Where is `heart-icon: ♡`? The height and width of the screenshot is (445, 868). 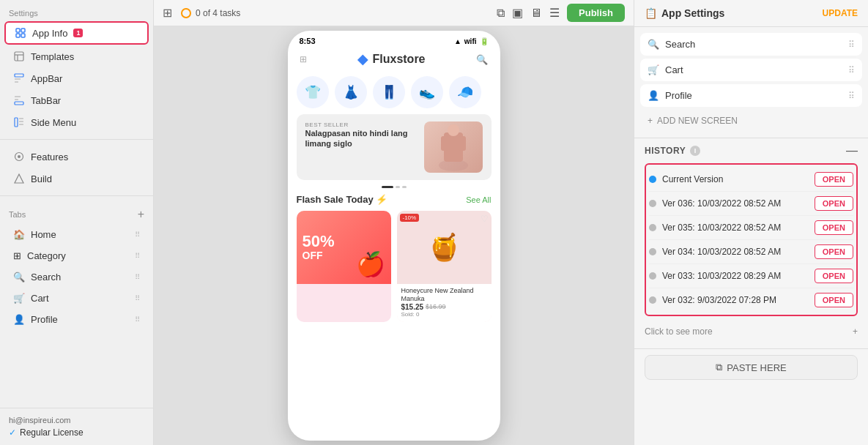 heart-icon: ♡ is located at coordinates (485, 219).